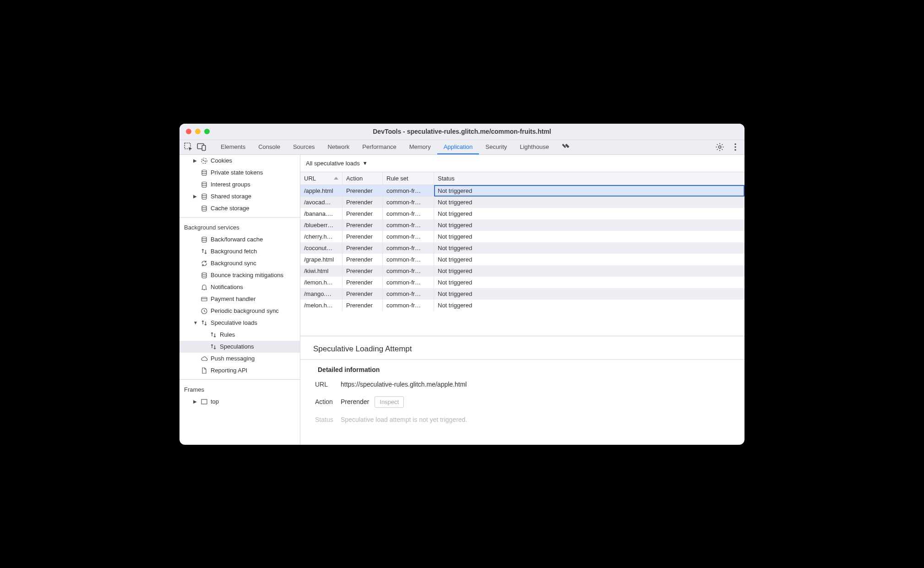 Image resolution: width=924 pixels, height=568 pixels. Describe the element at coordinates (522, 305) in the screenshot. I see `table-row: /melon.h…Prerendercommon-fr…Not triggere…` at that location.